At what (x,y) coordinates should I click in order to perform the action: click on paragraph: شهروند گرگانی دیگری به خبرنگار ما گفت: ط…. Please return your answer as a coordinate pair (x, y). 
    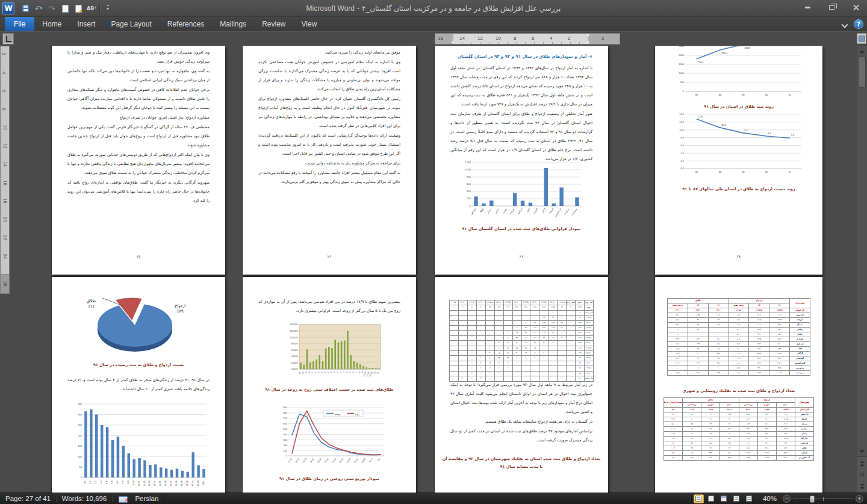
    Looking at the image, I should click on (138, 191).